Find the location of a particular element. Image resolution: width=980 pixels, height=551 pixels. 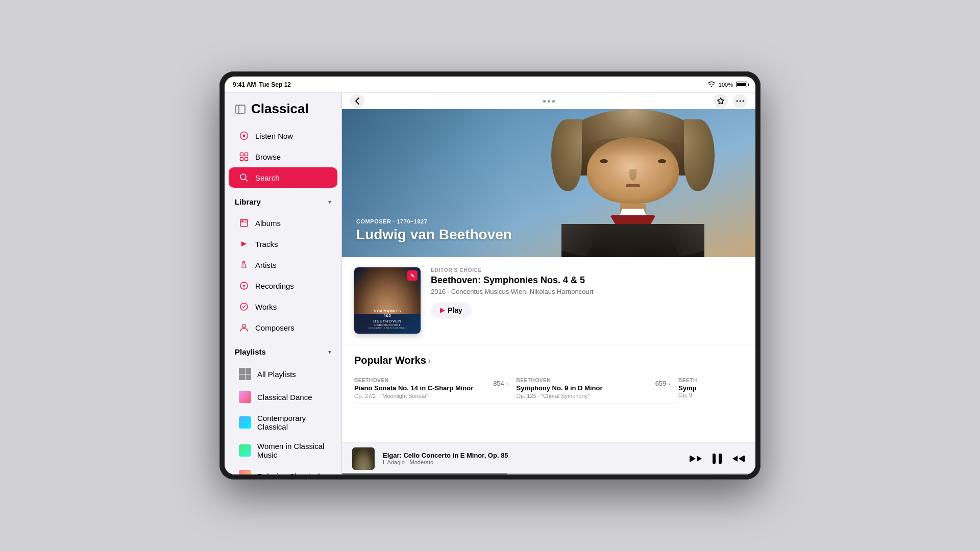

date-display: Tue Sep 12 is located at coordinates (275, 85).